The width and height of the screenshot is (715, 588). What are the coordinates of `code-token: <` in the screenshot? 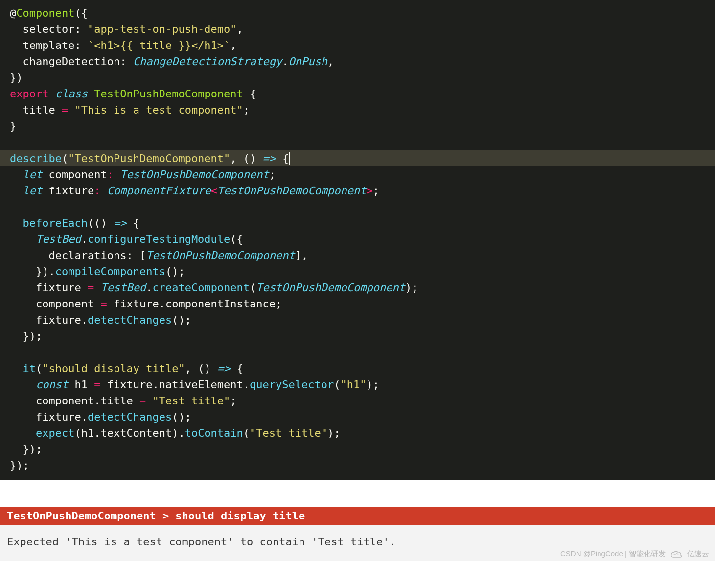 It's located at (214, 191).